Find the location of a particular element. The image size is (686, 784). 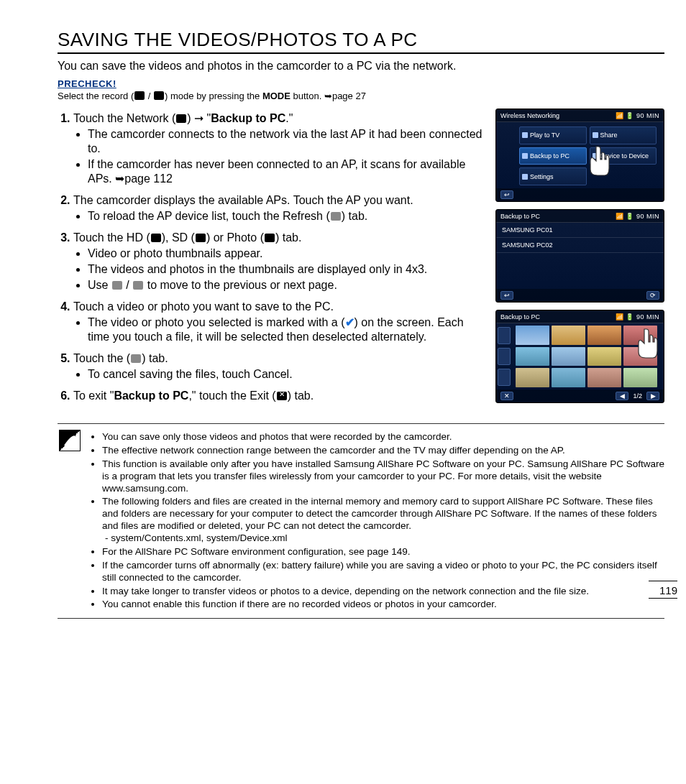

s4-b1: The video or photo you selected is marke… is located at coordinates (288, 330).